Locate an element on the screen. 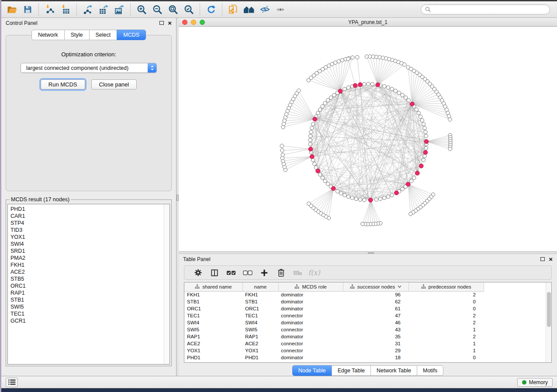 Image resolution: width=557 pixels, height=392 pixels. refresh-button is located at coordinates (211, 10).